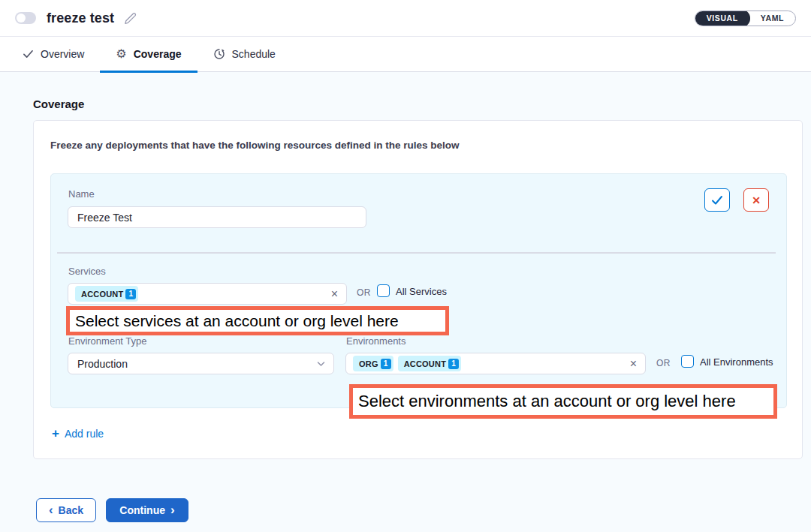  What do you see at coordinates (258, 321) in the screenshot?
I see `annotation-services: Select services at an account or org lev…` at bounding box center [258, 321].